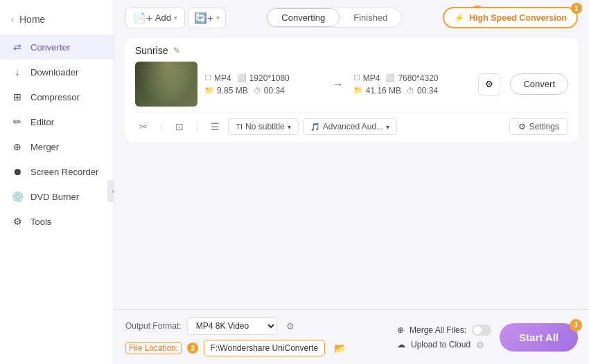 Image resolution: width=589 pixels, height=364 pixels. What do you see at coordinates (154, 348) in the screenshot?
I see `file-location-label: File Location:` at bounding box center [154, 348].